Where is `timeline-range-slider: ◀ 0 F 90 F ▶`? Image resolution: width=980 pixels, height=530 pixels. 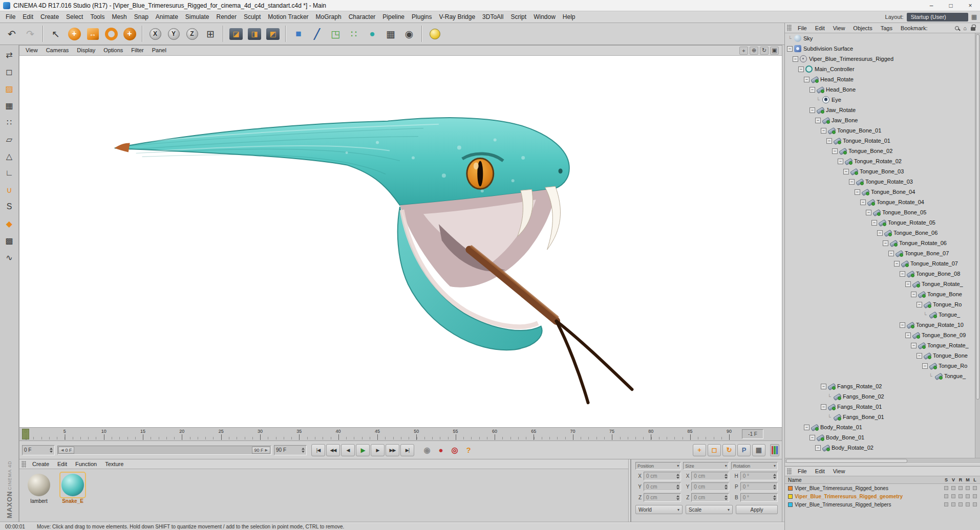
timeline-range-slider: ◀ 0 F 90 F ▶ is located at coordinates (164, 450).